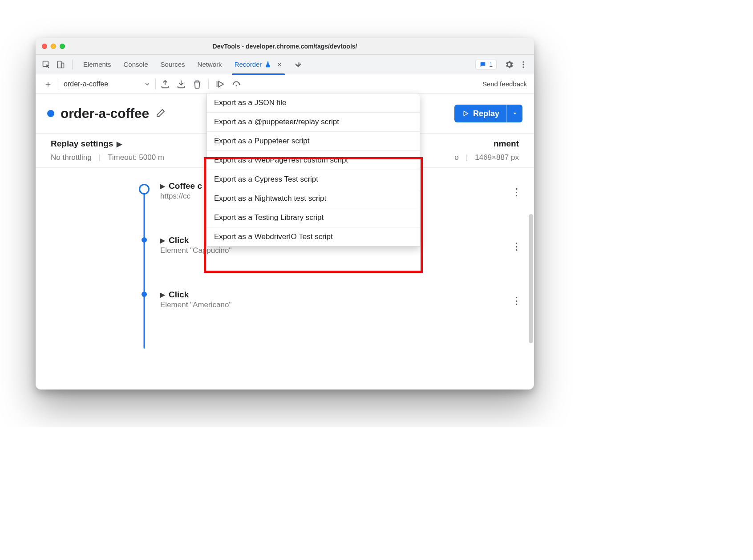 This screenshot has width=753, height=560. What do you see at coordinates (313, 199) in the screenshot?
I see `export-menu-item: Export as a Nightwatch test script` at bounding box center [313, 199].